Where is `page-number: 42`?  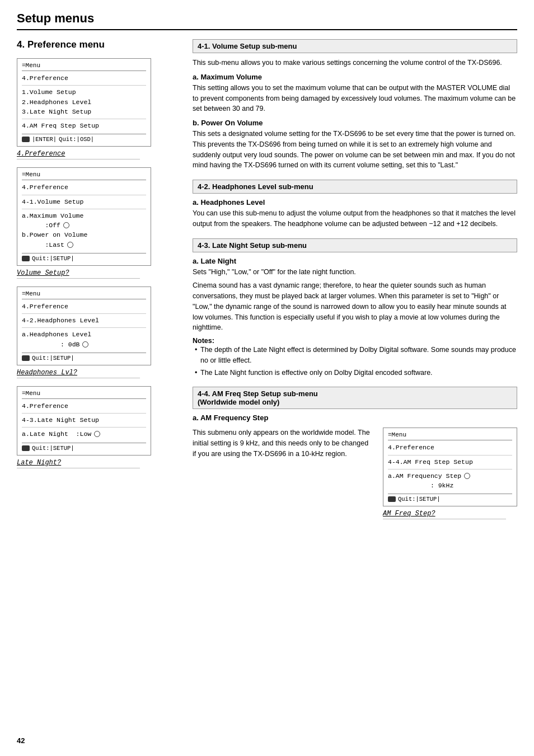 page-number: 42 is located at coordinates (21, 741).